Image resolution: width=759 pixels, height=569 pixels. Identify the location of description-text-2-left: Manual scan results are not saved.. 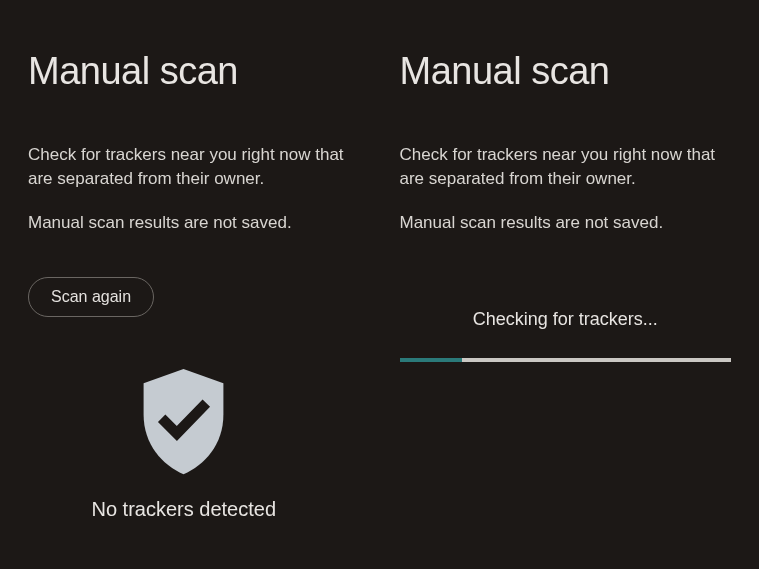
(194, 223).